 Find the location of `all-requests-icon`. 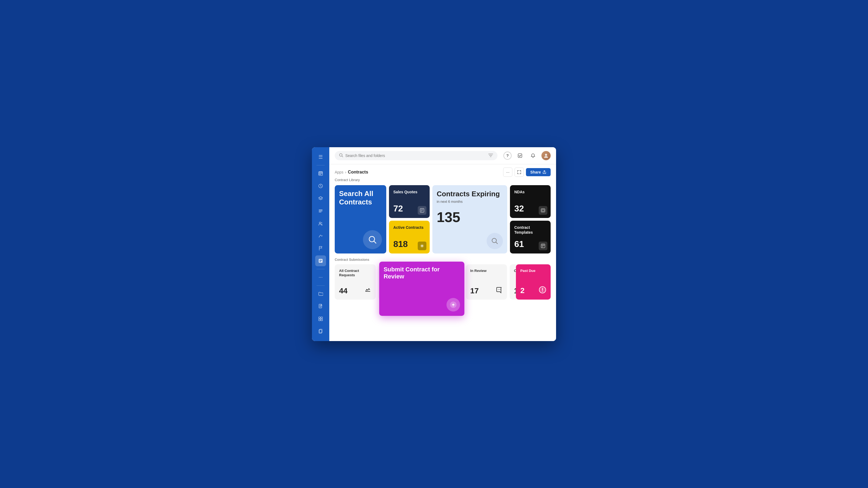

all-requests-icon is located at coordinates (368, 291).